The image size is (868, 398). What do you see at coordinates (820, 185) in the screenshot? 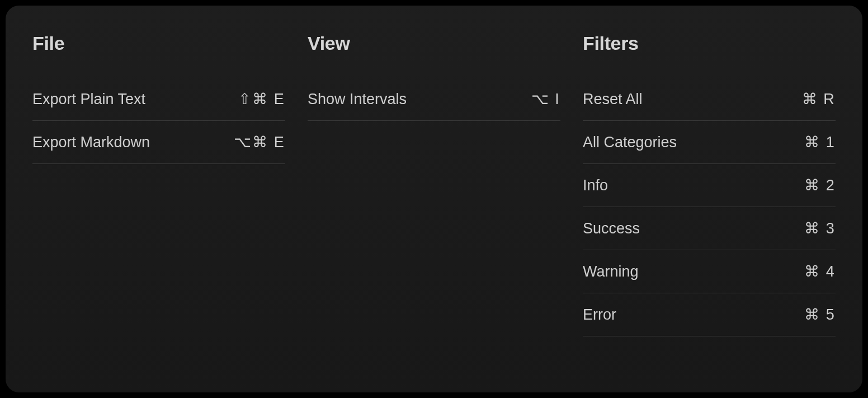
I see `item-shortcut: ⌘ 2` at bounding box center [820, 185].